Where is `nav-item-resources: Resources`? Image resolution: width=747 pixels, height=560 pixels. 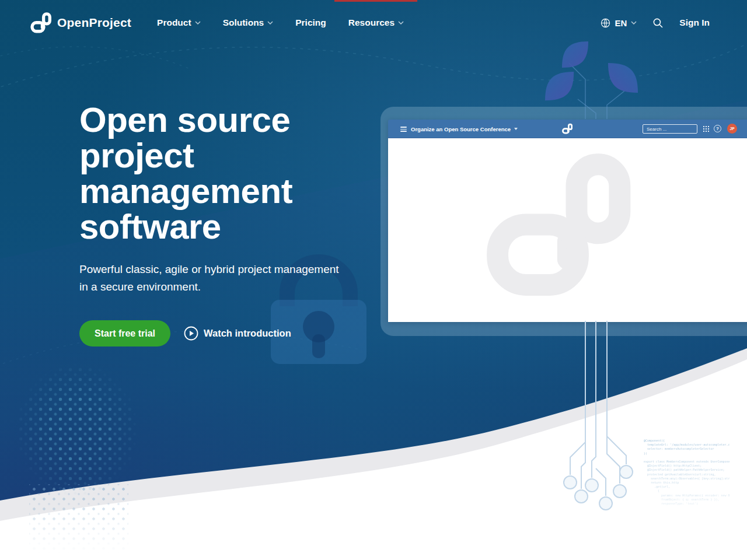 nav-item-resources: Resources is located at coordinates (376, 23).